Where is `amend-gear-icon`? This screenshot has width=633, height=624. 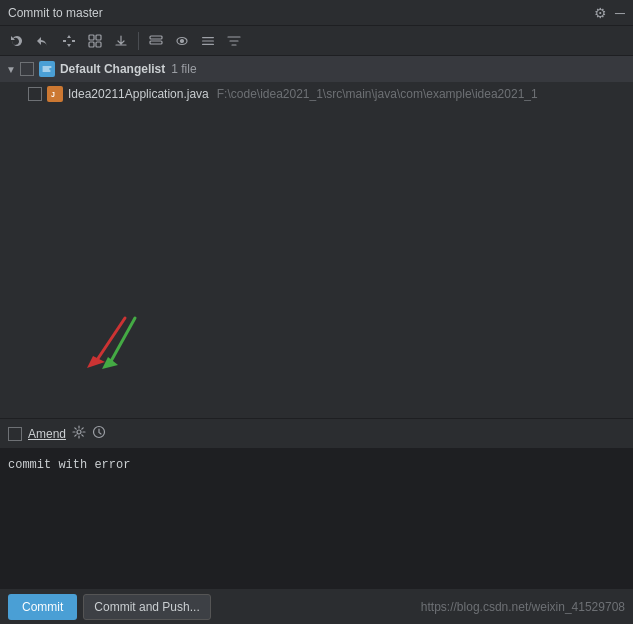
amend-gear-icon is located at coordinates (79, 434).